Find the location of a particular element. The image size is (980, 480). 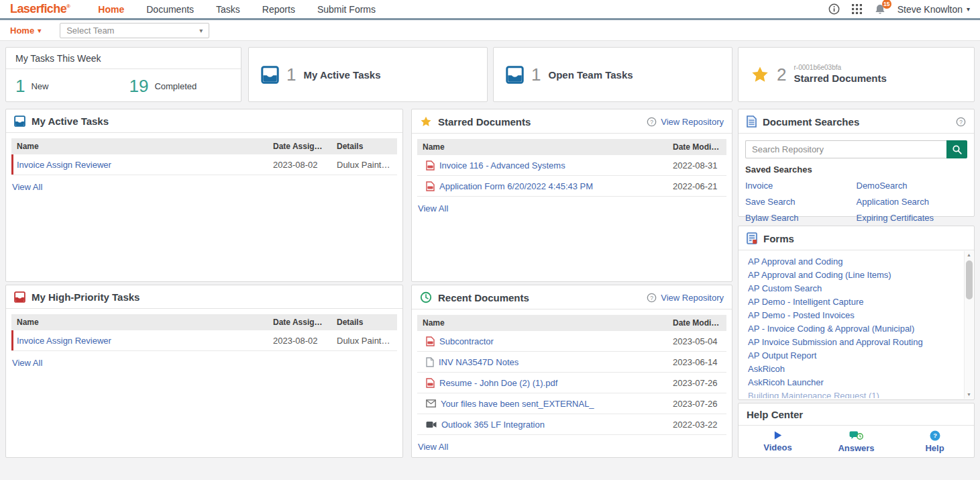

repository-id: r-0001b6e03bfa is located at coordinates (840, 68).